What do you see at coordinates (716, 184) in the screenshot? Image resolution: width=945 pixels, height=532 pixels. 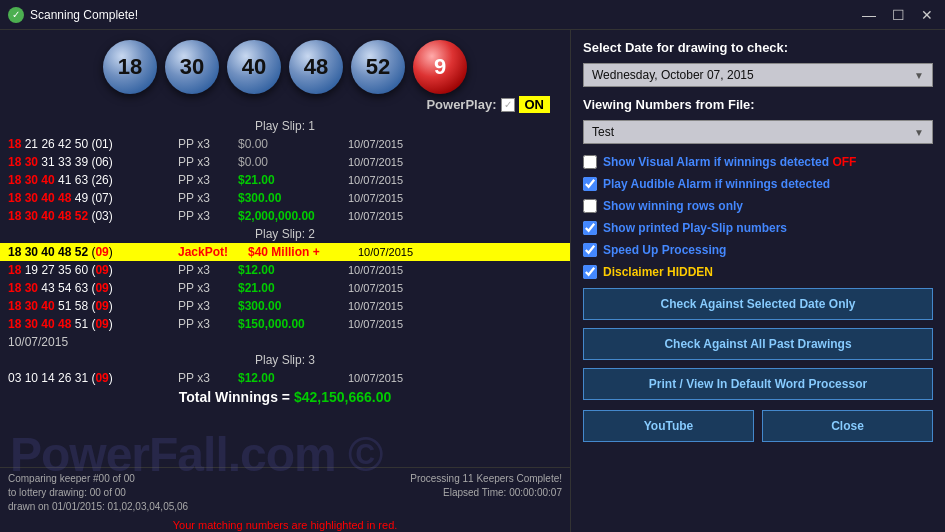 I see `audible-alarm-label: Play Audible Alarm if winnings detected` at bounding box center [716, 184].